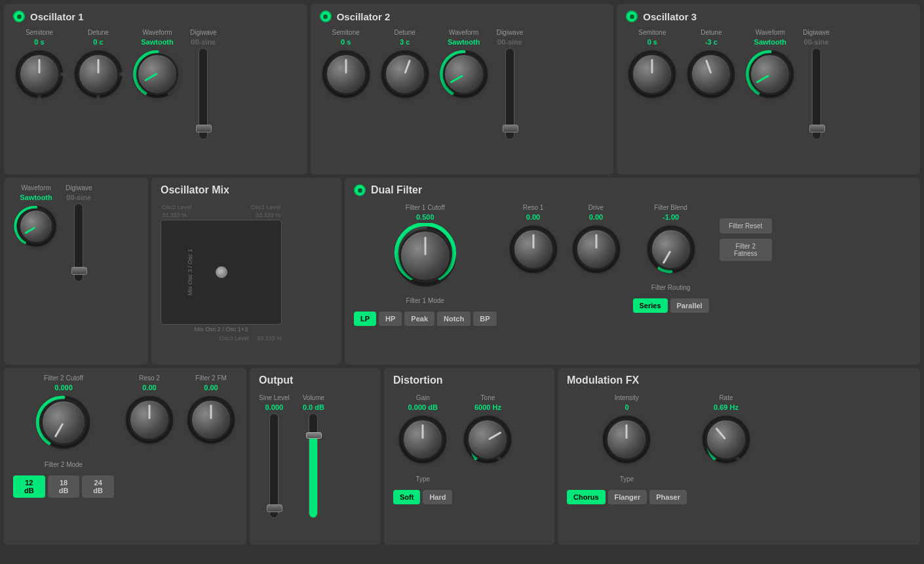  What do you see at coordinates (464, 74) in the screenshot?
I see `osc2-waveform-knob` at bounding box center [464, 74].